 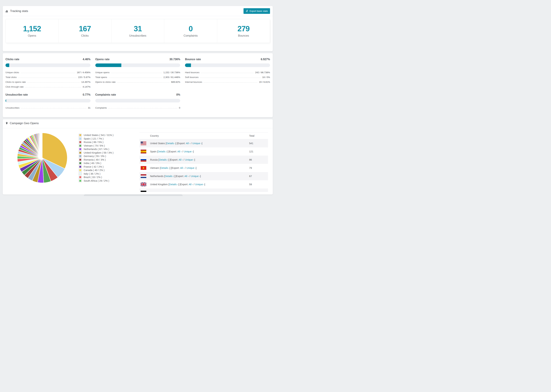 I want to click on legend-item-romania: Romania ( 49 / 3% ), so click(x=96, y=160).